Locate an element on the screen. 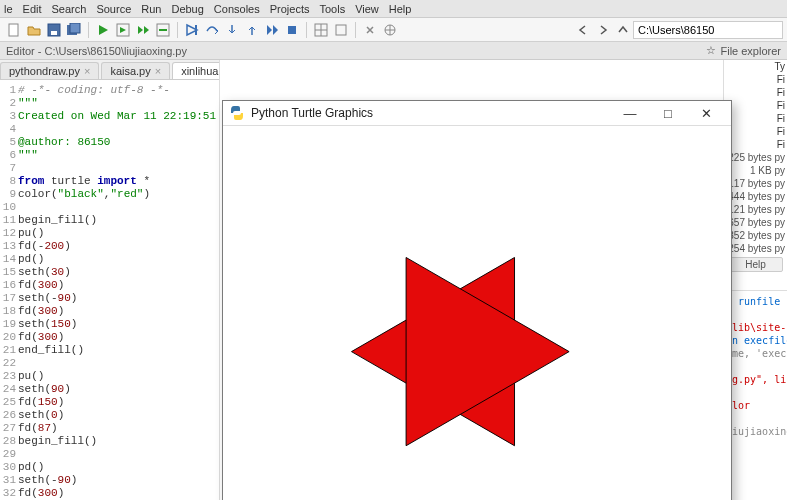  code-line: 9color("black","red") is located at coordinates (110, 194).